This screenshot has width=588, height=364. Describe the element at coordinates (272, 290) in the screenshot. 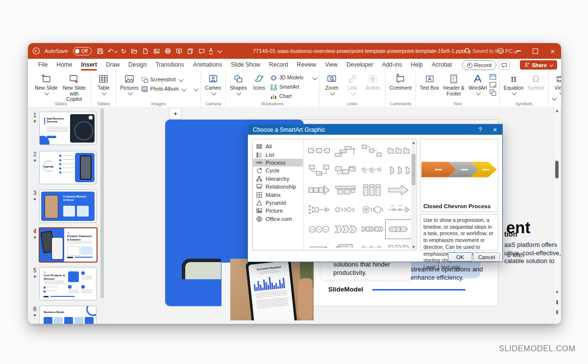

I see `slide-photo: Accounts Reached` at that location.